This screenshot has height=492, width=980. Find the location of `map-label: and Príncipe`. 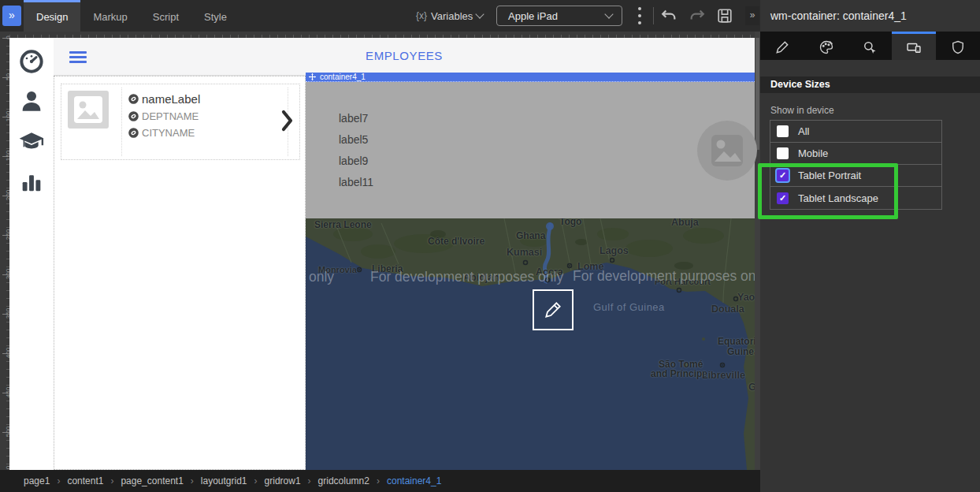

map-label: and Príncipe is located at coordinates (679, 374).